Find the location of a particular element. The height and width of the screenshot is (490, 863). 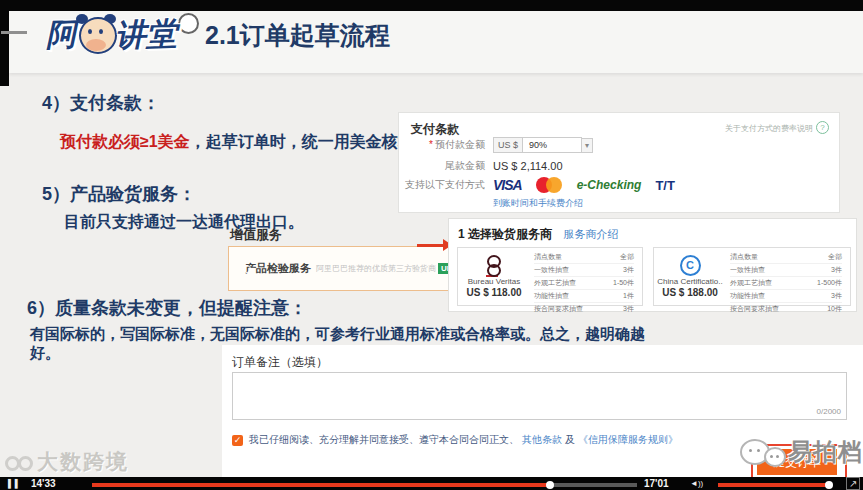

order-note-label: 订单备注（选填） is located at coordinates (280, 362).